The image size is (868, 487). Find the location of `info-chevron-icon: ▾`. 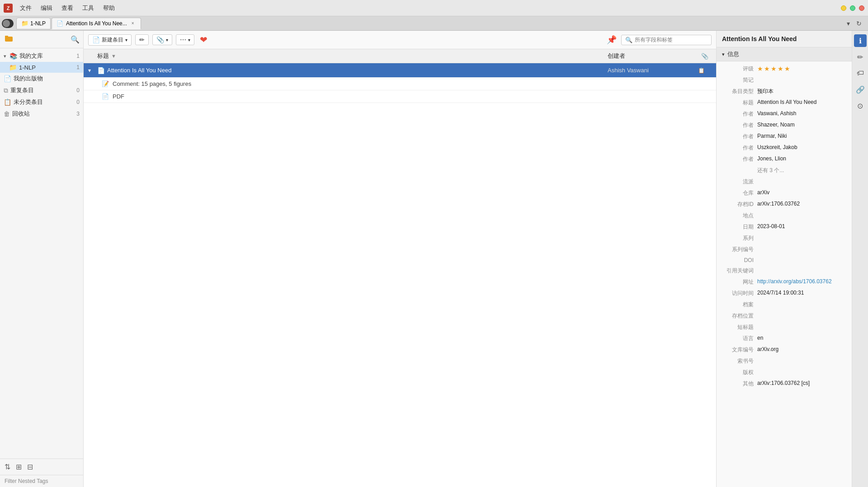

info-chevron-icon: ▾ is located at coordinates (723, 54).